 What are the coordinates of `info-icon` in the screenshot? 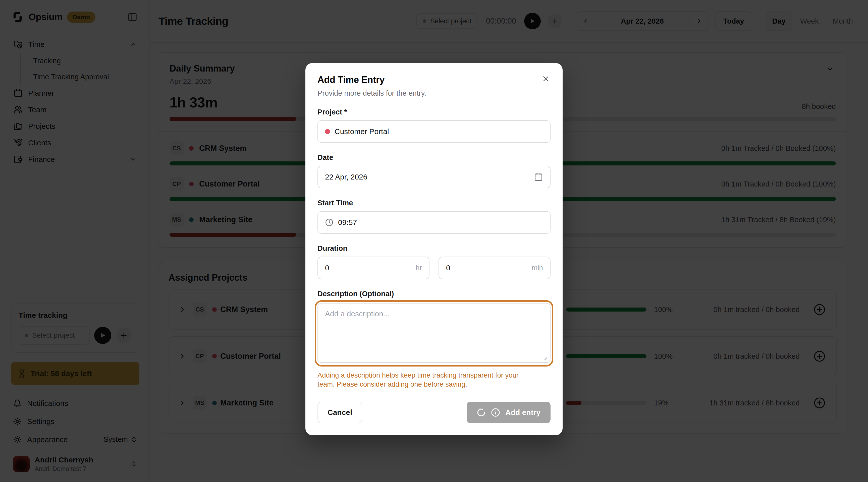 It's located at (495, 412).